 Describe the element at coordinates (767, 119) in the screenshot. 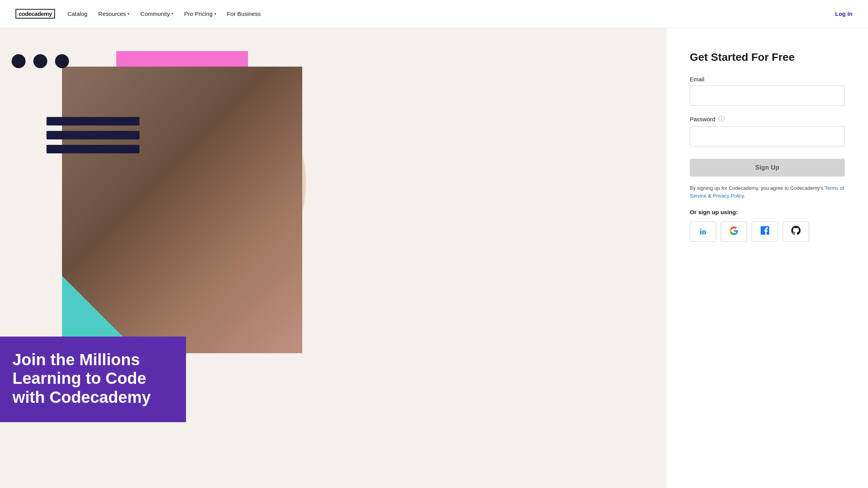

I see `password-label: Password ⓘ` at that location.